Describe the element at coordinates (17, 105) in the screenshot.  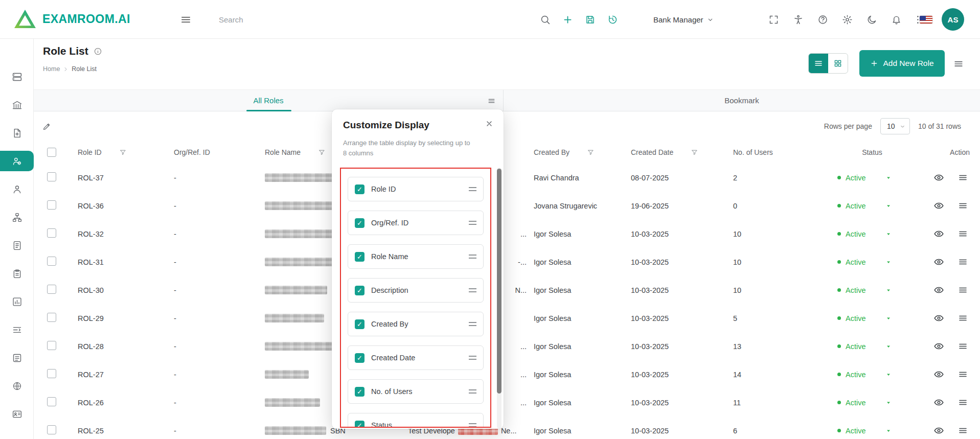
I see `sidebar-item-institution` at that location.